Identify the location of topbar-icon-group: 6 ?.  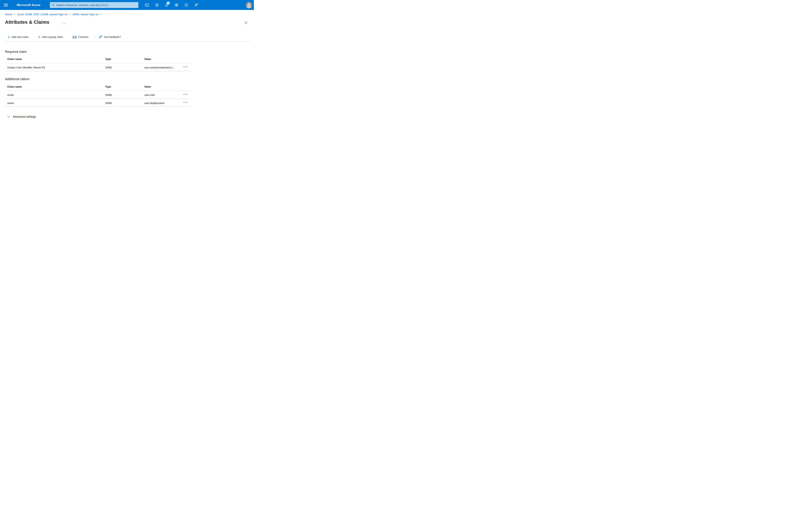
(173, 5).